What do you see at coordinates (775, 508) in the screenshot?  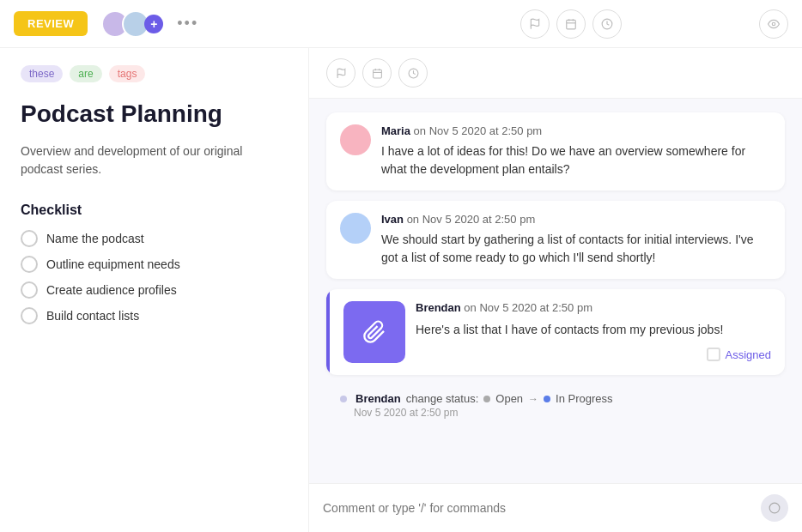 I see `send-button` at bounding box center [775, 508].